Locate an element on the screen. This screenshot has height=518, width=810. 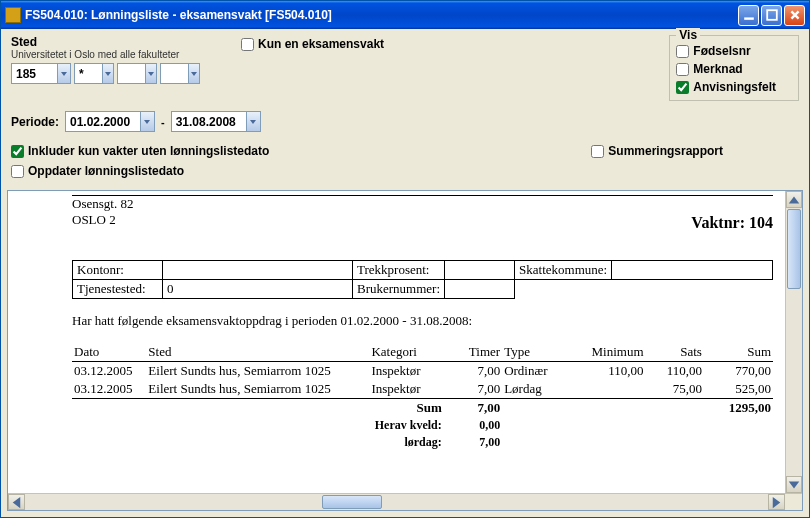
summering-checkbox is located at coordinates (598, 152).